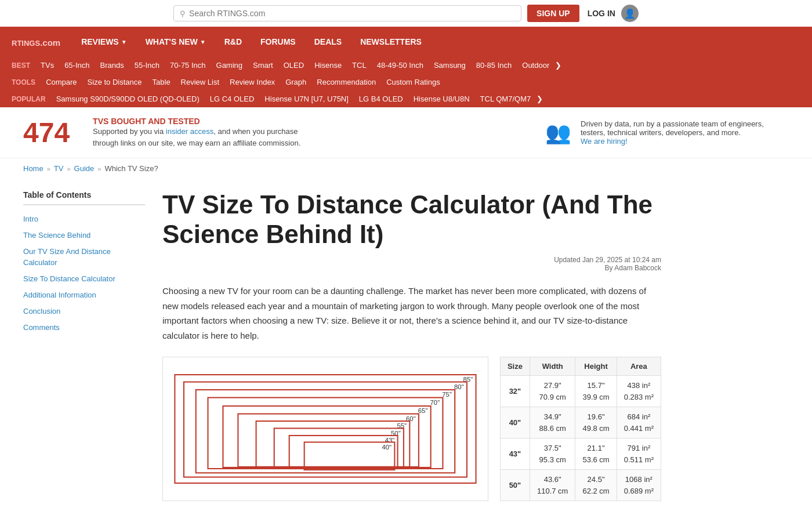  What do you see at coordinates (46, 132) in the screenshot?
I see `stats-count: 474` at bounding box center [46, 132].